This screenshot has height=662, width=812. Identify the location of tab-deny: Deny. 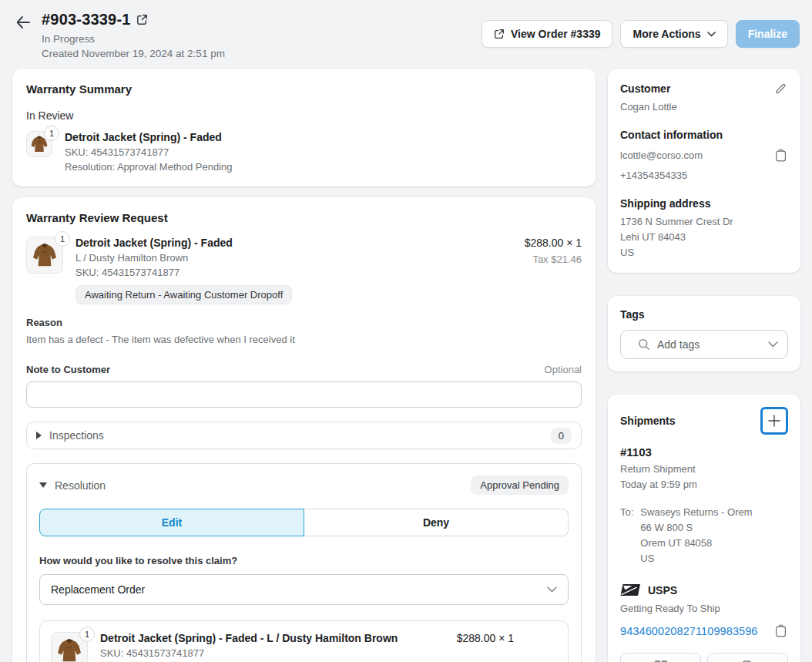
(436, 523).